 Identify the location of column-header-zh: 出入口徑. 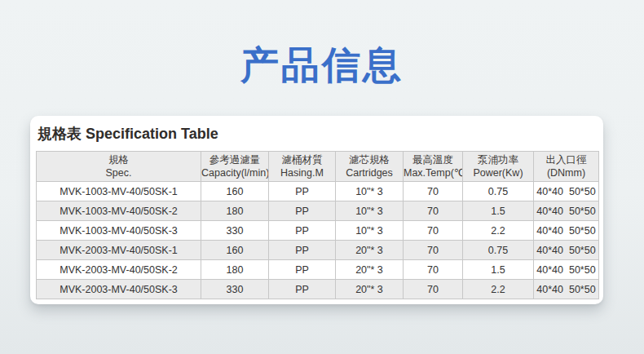
(566, 160).